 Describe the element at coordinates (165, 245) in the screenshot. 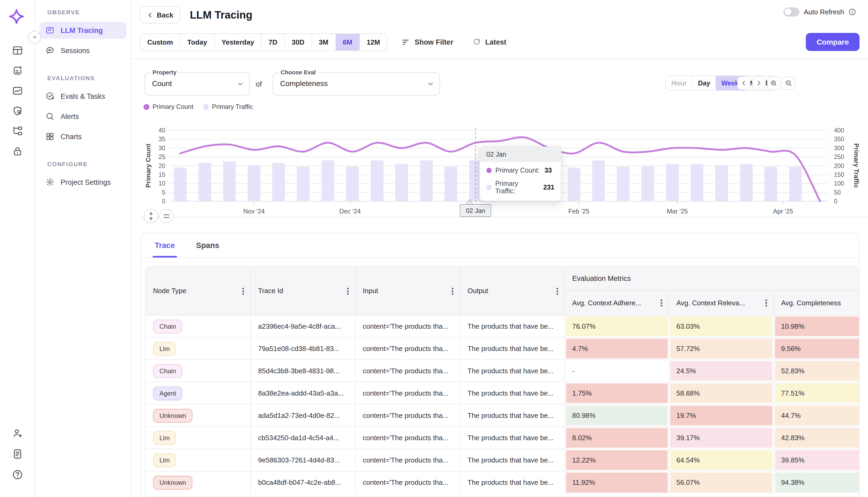

I see `tab-trace: Trace` at that location.